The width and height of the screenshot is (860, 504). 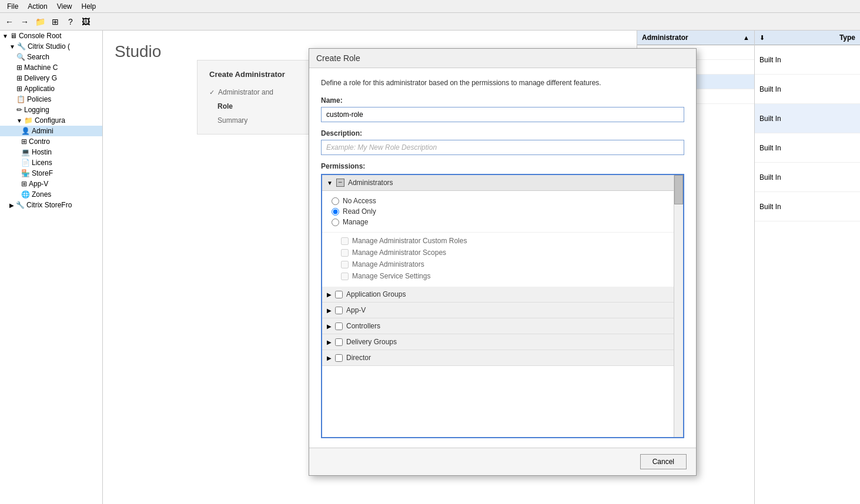 I want to click on tree-item-machine: ⊞ Machine C, so click(x=51, y=68).